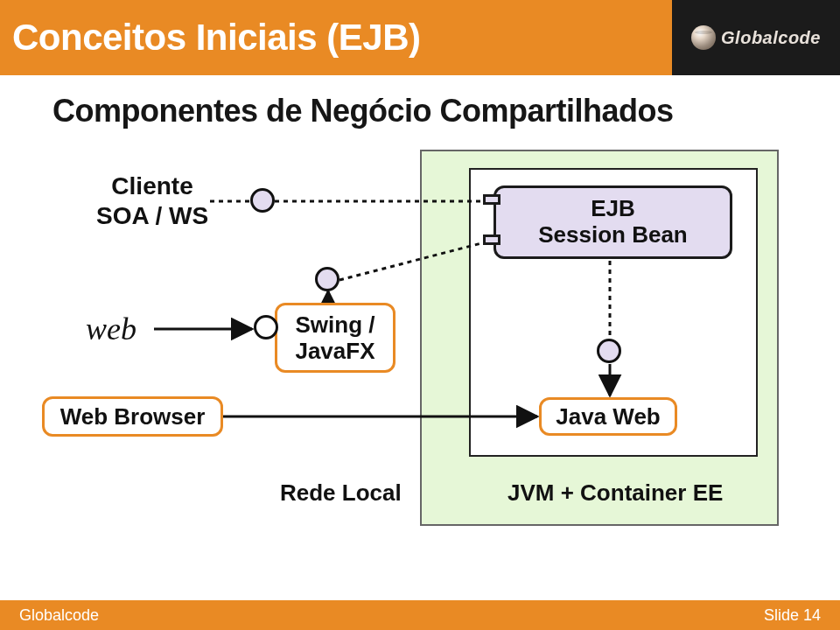 The width and height of the screenshot is (840, 630). What do you see at coordinates (152, 201) in the screenshot?
I see `client-label: Cliente SOA / WS` at bounding box center [152, 201].